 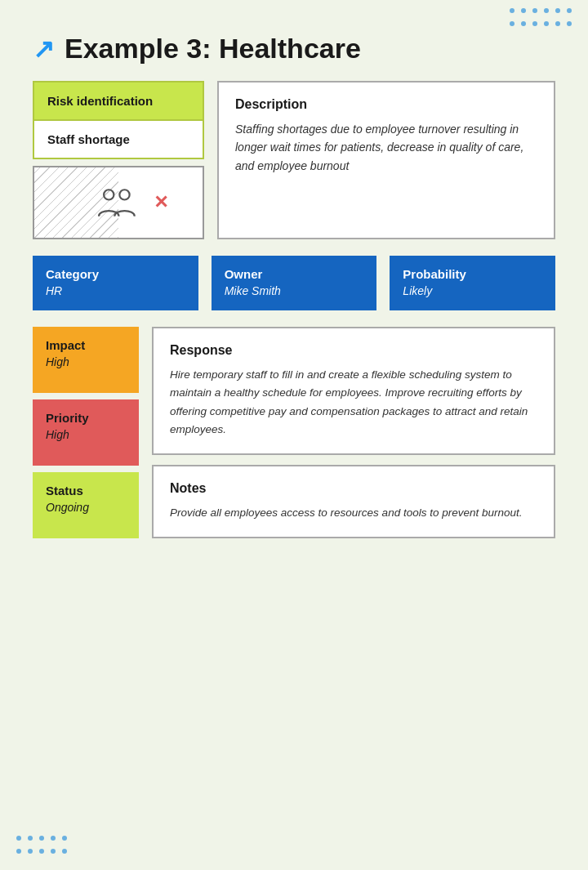 I want to click on cop-row: Category HR Owner Mike Smith Probability…, so click(x=294, y=283).